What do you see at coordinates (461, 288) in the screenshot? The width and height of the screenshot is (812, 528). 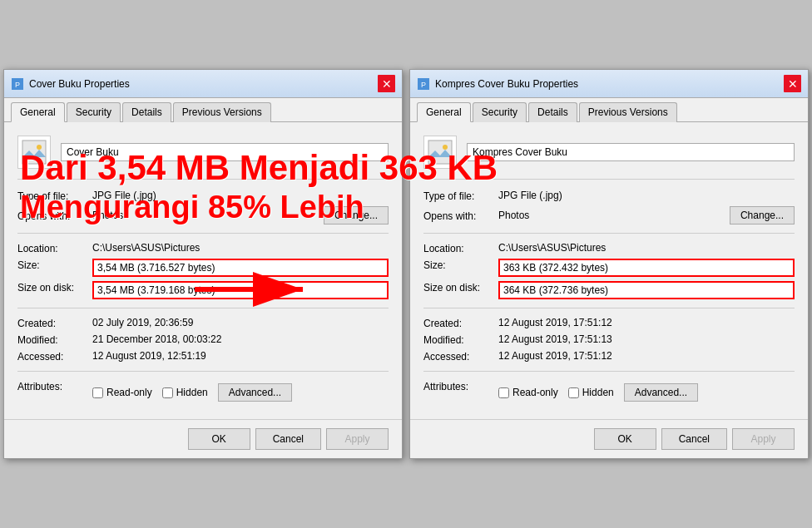 I see `right-size-on-disk-label: Size on disk:` at bounding box center [461, 288].